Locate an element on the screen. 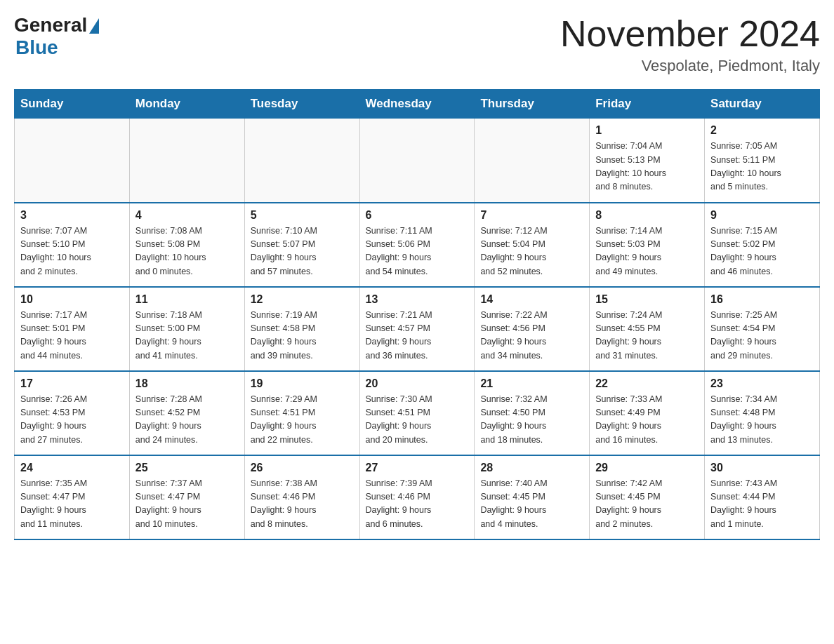 This screenshot has width=834, height=644. day-cell: 5Sunrise: 7:10 AM Sunset: 5:07 PM Daylig… is located at coordinates (302, 245).